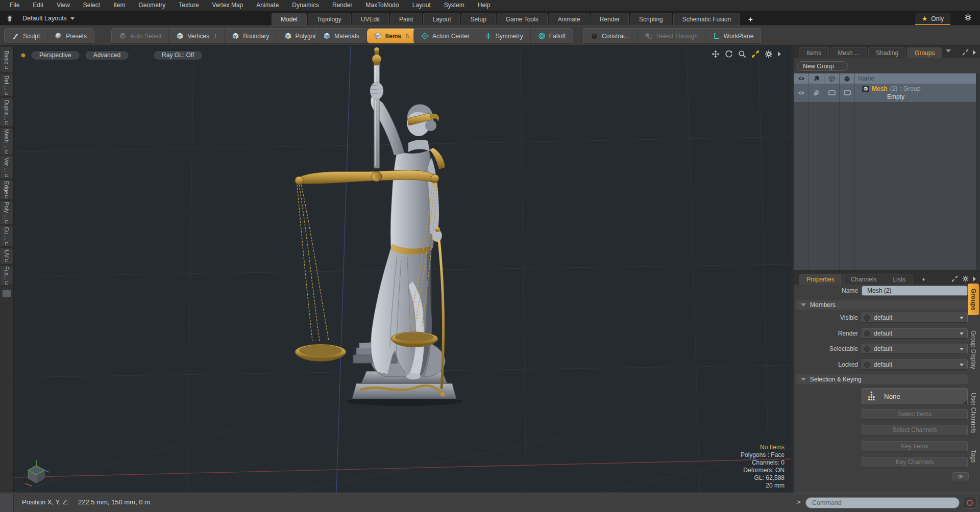 Image resolution: width=980 pixels, height=512 pixels. I want to click on sidebar-tab-curves: Cu ..., so click(7, 236).